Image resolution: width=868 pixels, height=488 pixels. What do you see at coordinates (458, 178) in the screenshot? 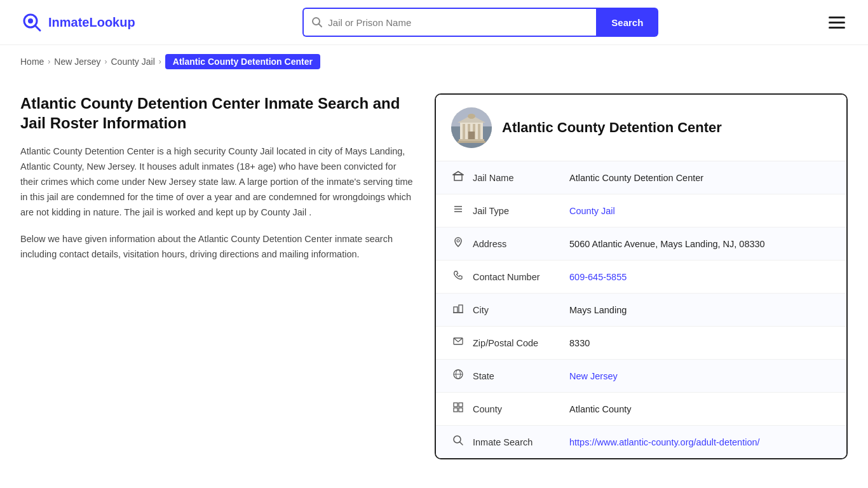
I see `jail-icon` at bounding box center [458, 178].